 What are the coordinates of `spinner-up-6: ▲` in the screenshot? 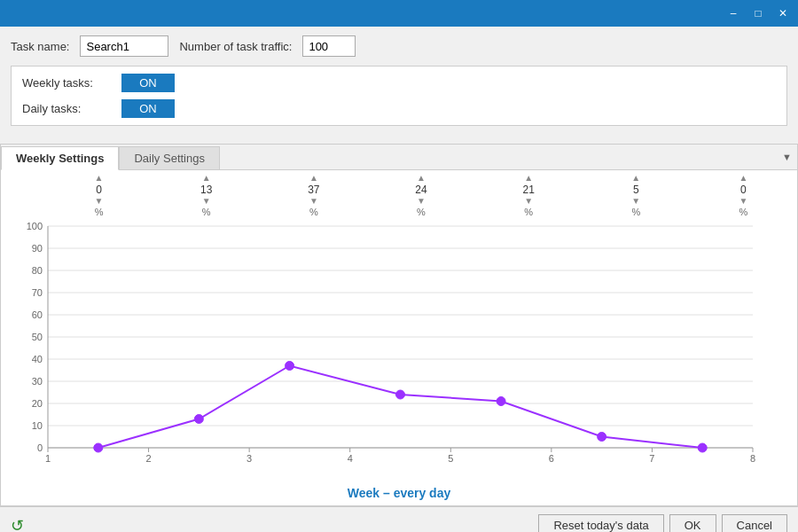 It's located at (743, 178).